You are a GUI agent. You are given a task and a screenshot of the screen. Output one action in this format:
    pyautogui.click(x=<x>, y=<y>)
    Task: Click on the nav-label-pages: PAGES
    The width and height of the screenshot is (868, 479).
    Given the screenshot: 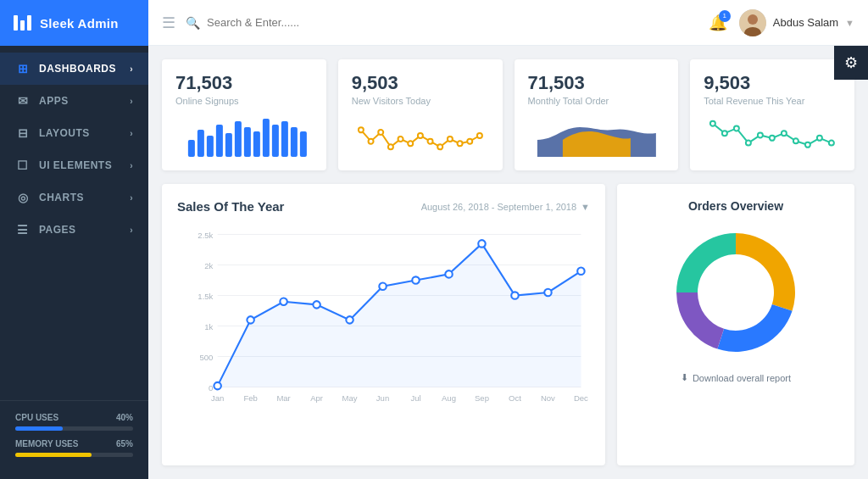 What is the action you would take?
    pyautogui.click(x=58, y=230)
    